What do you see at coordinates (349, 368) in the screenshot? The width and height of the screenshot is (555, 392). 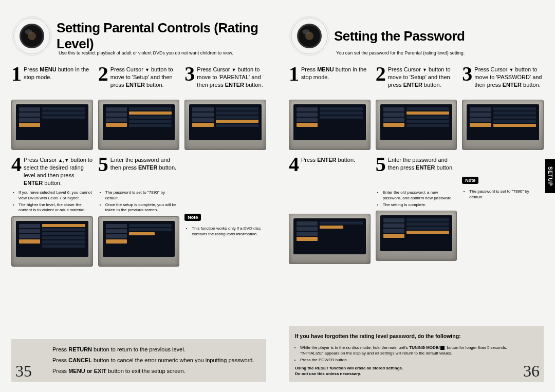 I see `reset-warning: Using the RESET function will erase all …` at bounding box center [349, 368].